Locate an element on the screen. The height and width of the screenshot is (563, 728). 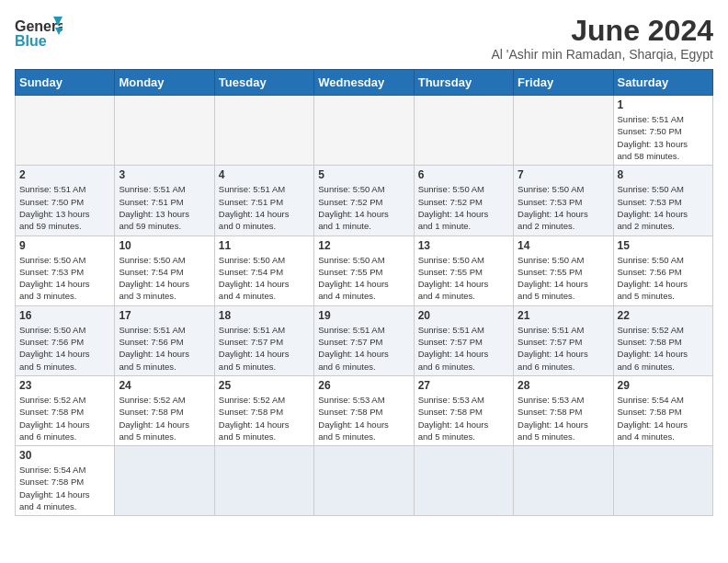
day-number: 18 is located at coordinates (265, 316).